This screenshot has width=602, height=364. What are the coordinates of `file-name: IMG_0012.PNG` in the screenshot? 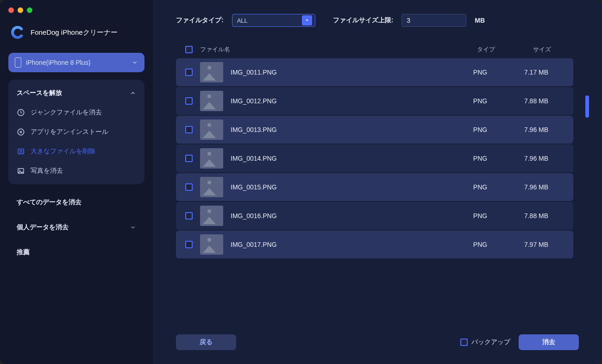 It's located at (341, 101).